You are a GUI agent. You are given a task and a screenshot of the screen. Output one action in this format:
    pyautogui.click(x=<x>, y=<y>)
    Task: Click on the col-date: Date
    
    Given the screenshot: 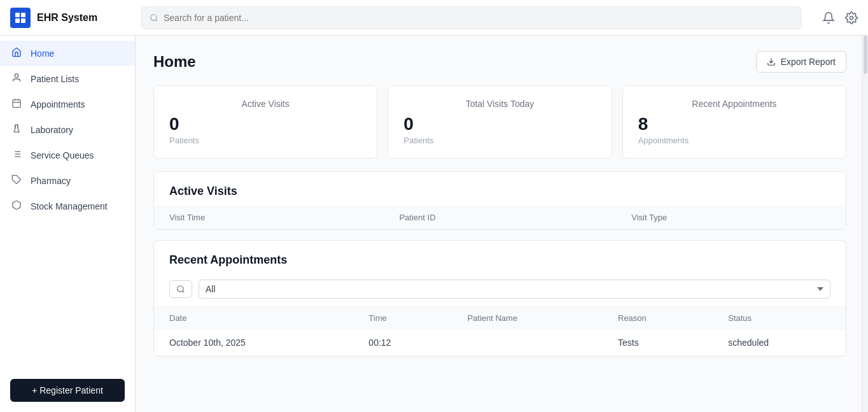 What is the action you would take?
    pyautogui.click(x=253, y=318)
    